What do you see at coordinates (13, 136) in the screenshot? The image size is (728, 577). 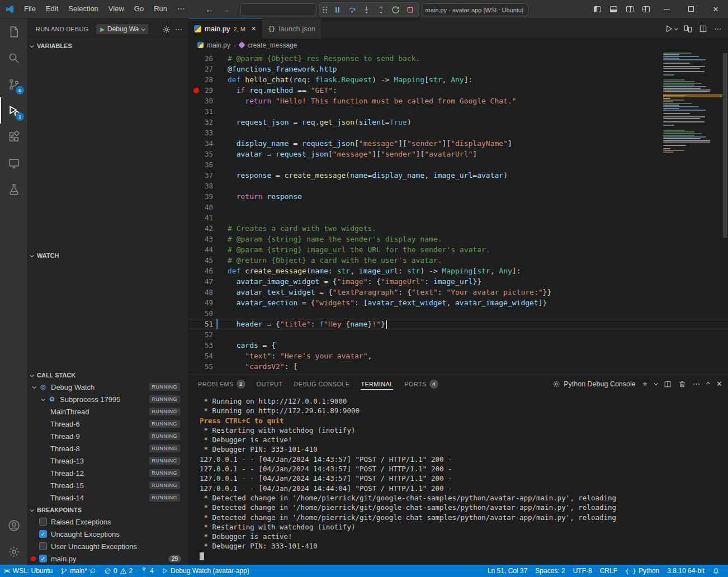 I see `extensions-icon` at bounding box center [13, 136].